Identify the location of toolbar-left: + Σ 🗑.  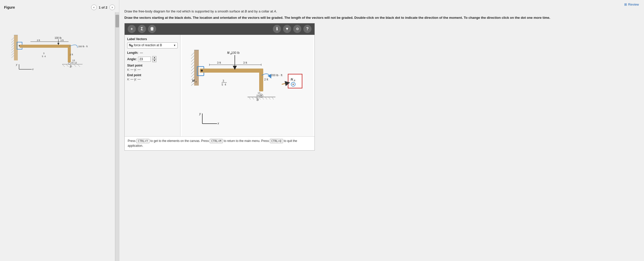
(142, 29).